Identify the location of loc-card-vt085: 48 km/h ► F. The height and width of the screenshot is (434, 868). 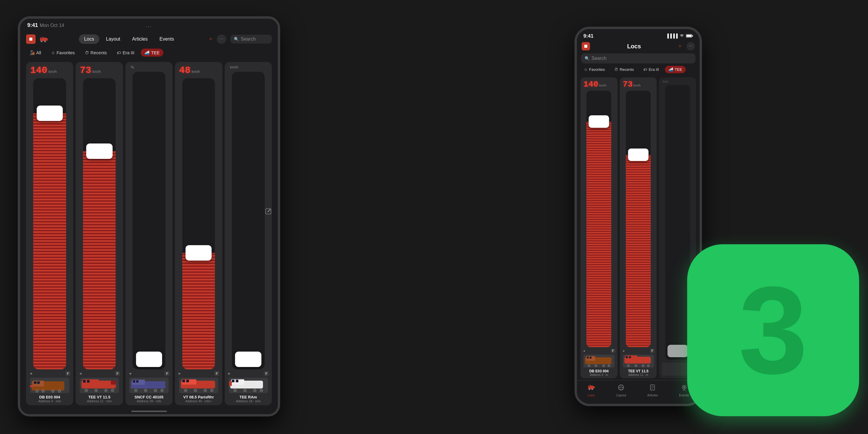
(198, 234).